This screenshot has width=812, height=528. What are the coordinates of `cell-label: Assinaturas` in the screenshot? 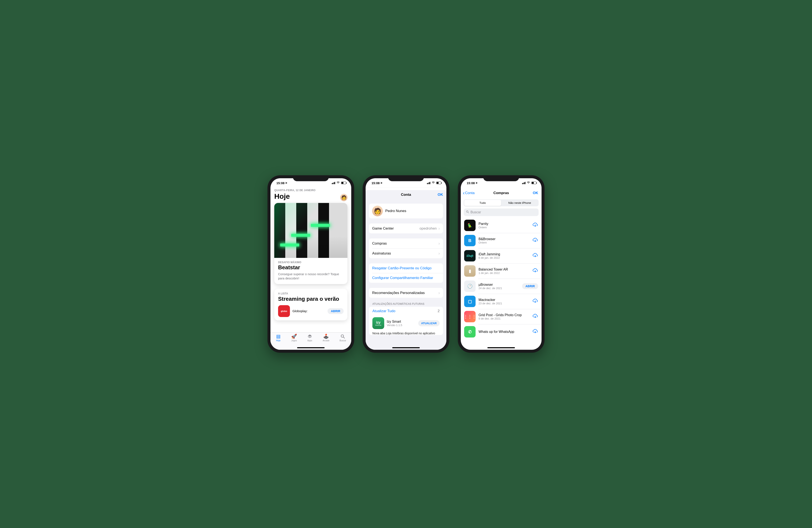 It's located at (405, 254).